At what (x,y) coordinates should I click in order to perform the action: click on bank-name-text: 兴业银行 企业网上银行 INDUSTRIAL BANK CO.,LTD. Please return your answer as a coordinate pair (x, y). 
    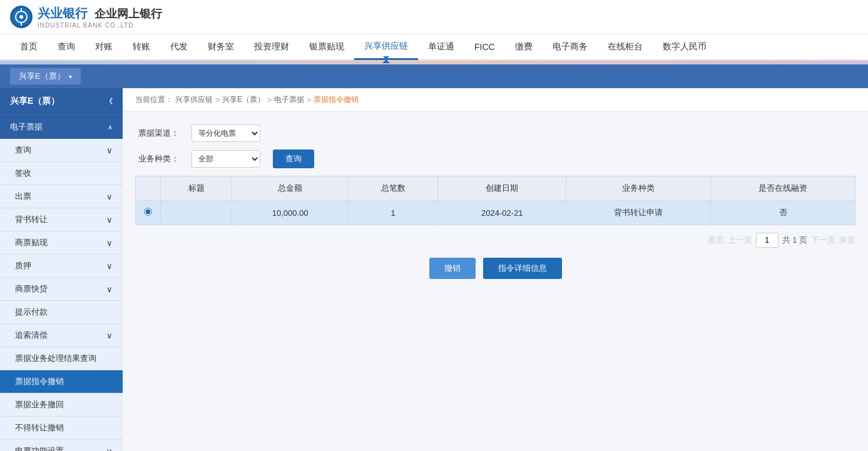
    Looking at the image, I should click on (100, 17).